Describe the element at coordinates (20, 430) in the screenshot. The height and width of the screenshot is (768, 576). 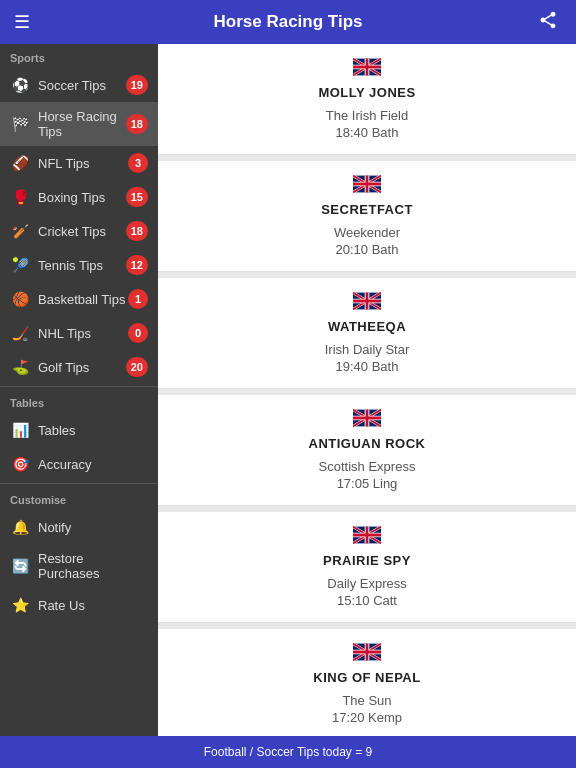
I see `tables-icon: 📊` at that location.